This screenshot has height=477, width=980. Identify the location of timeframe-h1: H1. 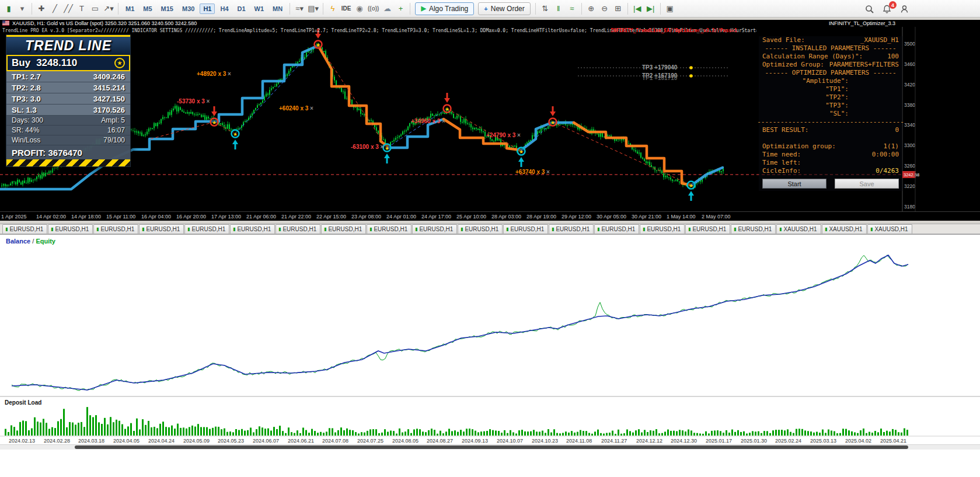
(207, 9).